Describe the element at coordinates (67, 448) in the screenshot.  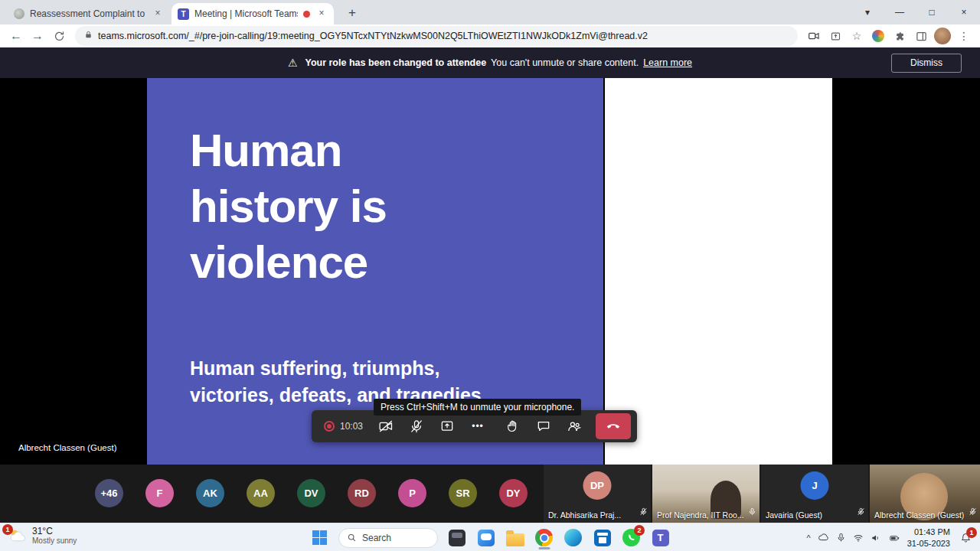
I see `presenter-name-label: Albrecht Classen (Guest)` at that location.